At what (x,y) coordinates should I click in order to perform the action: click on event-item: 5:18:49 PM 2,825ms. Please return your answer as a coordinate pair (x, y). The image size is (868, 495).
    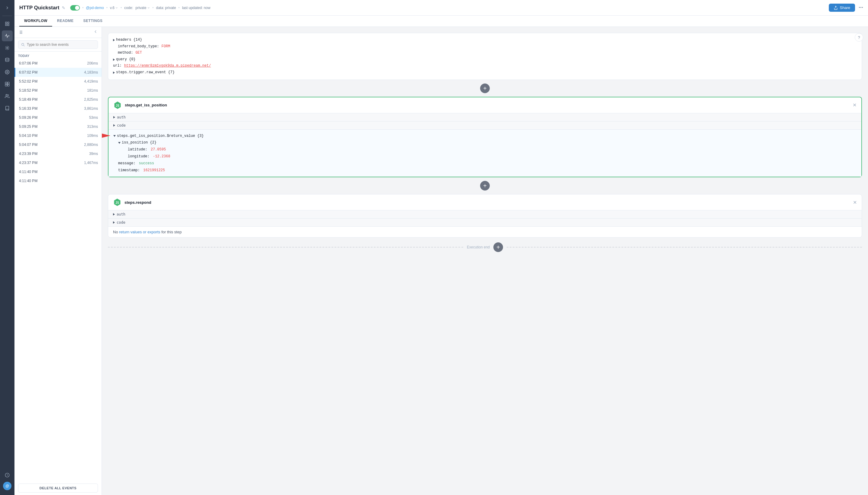
    Looking at the image, I should click on (58, 99).